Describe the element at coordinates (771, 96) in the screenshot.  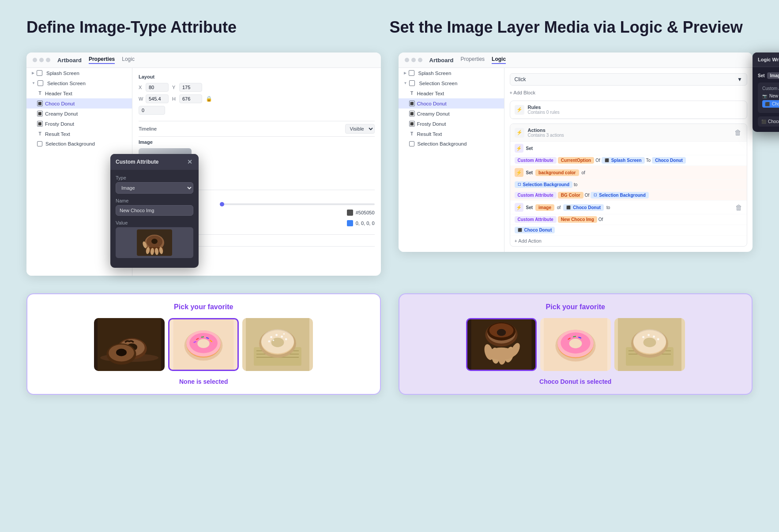
I see `lw-option1: 📷 New Choco Img` at that location.